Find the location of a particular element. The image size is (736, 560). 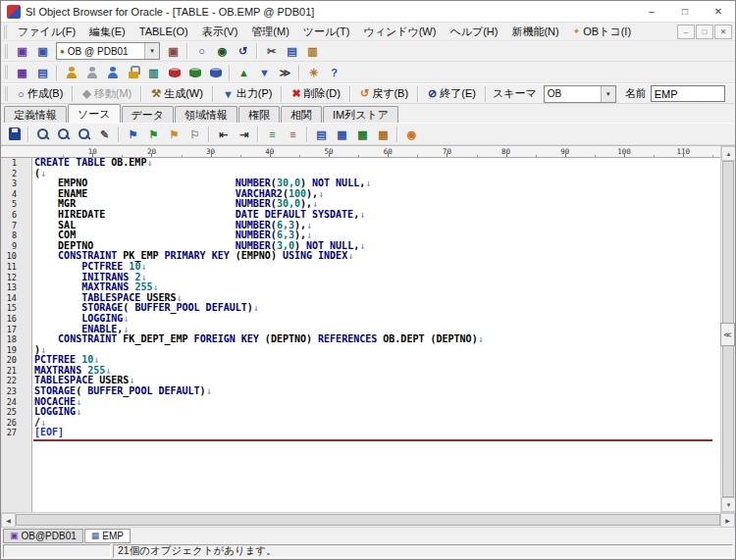

sqlplus-button: ≫ is located at coordinates (285, 73).